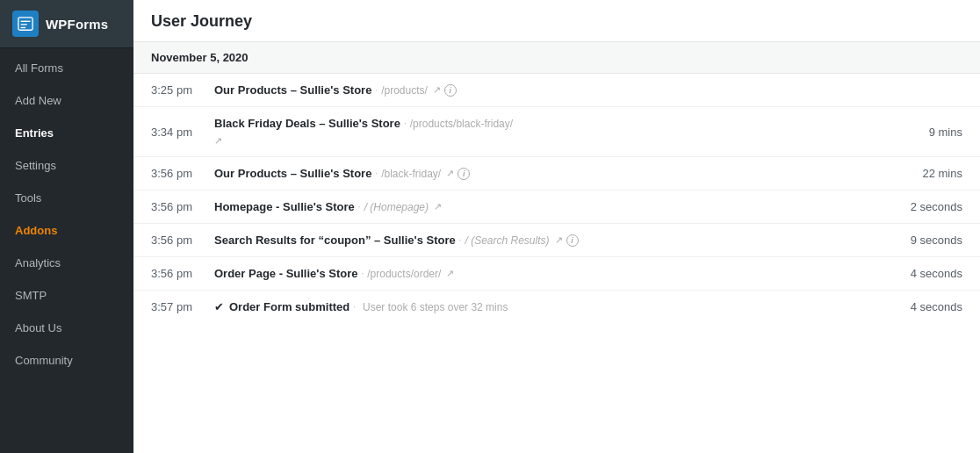 The width and height of the screenshot is (980, 453). Describe the element at coordinates (307, 123) in the screenshot. I see `journey-page-name: Black Friday Deals – Sullie's Store` at that location.